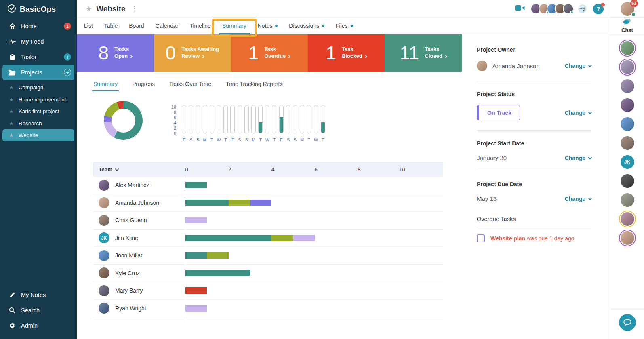  What do you see at coordinates (578, 66) in the screenshot?
I see `change-owner-button: Change` at bounding box center [578, 66].